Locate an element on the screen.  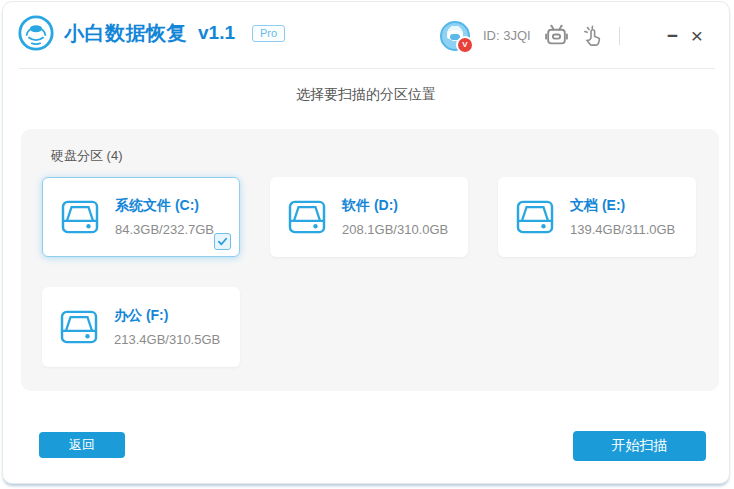
partition-card-c: 系统文件 (C:) 84.3GB/232.7GB is located at coordinates (141, 217).